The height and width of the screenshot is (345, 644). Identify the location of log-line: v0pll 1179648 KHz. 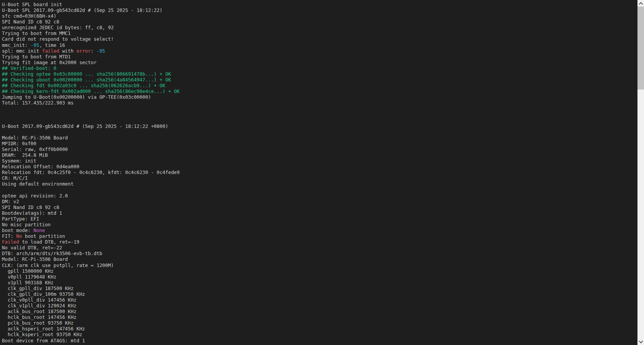
(319, 277).